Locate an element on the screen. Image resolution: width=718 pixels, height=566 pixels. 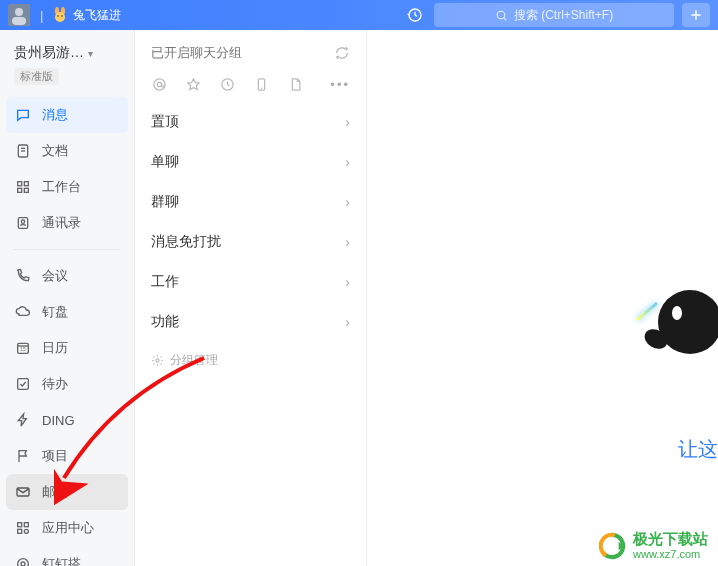
sidebar-item-todo: 待办 is located at coordinates (67, 384).